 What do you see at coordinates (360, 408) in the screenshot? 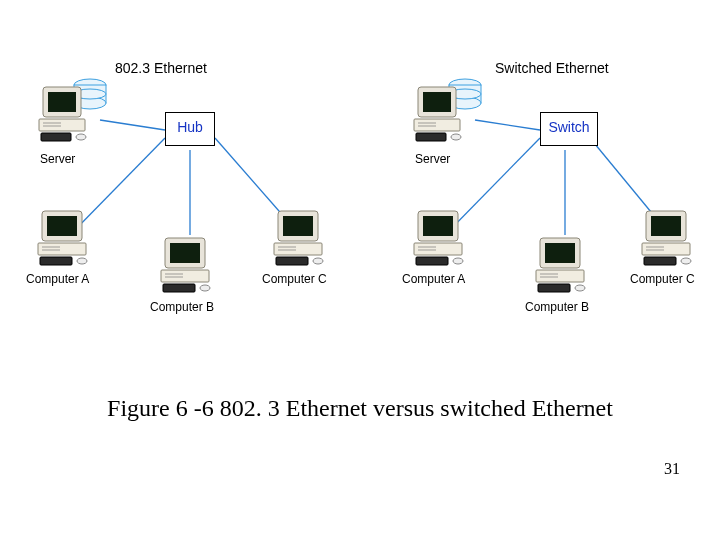
I see `figure-caption: Figure 6 -6 802. 3 Ethernet versus switc…` at bounding box center [360, 408].